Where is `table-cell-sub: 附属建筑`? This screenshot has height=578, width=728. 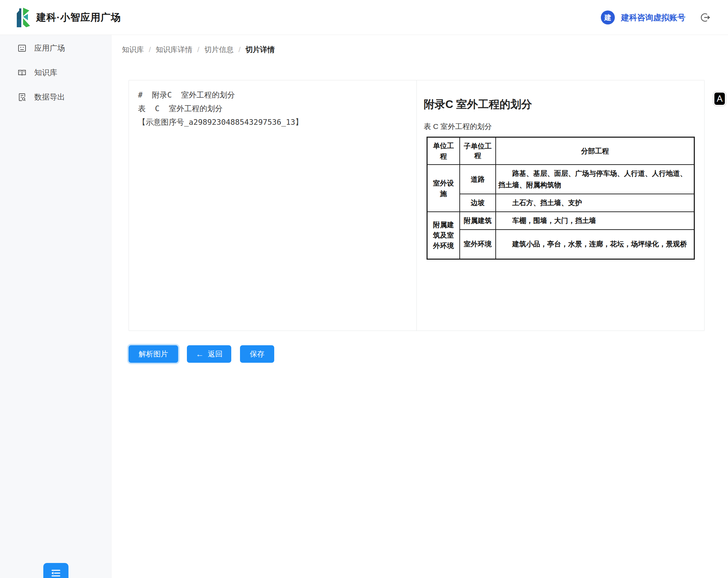
table-cell-sub: 附属建筑 is located at coordinates (478, 221).